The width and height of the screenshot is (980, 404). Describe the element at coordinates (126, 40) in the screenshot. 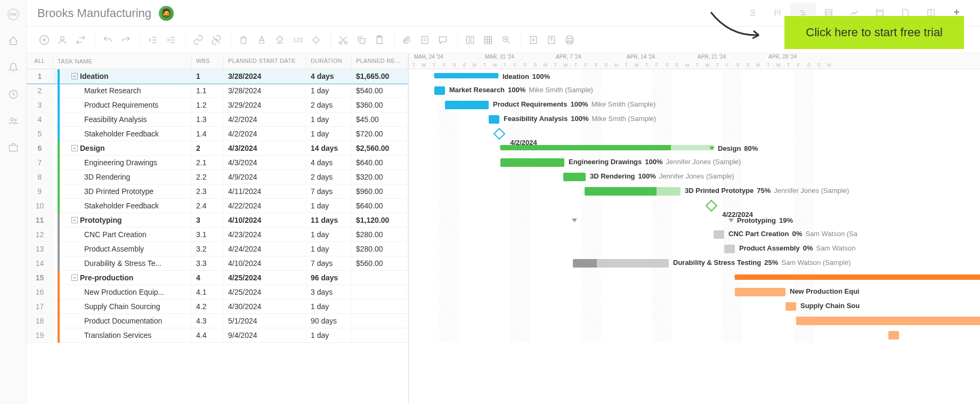

I see `redo-icon` at that location.